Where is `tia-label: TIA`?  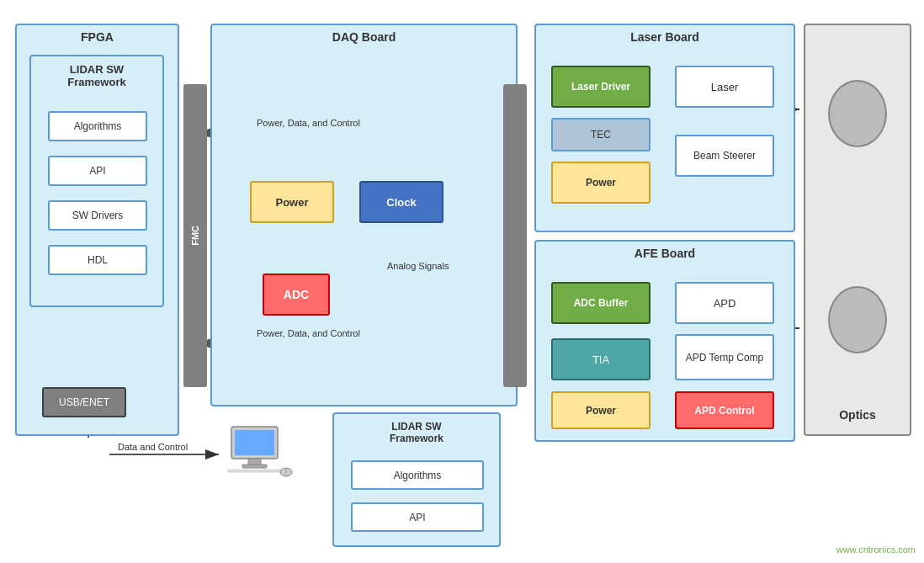 tia-label: TIA is located at coordinates (601, 360).